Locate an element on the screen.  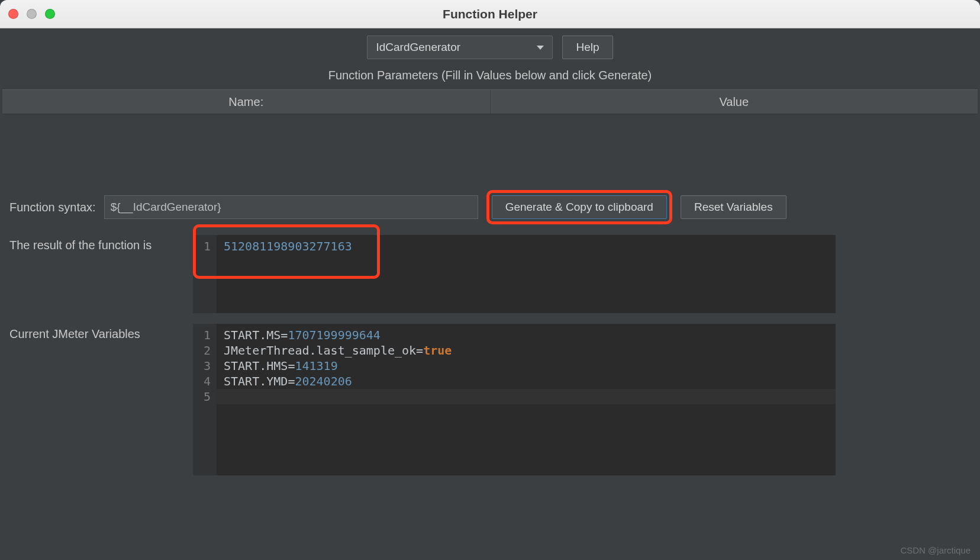
generate-button: Generate & Copy to clipboard is located at coordinates (579, 207).